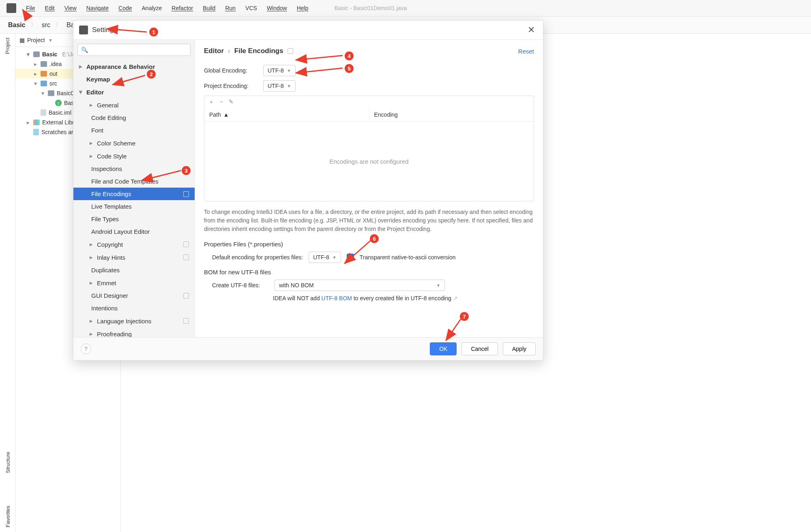  I want to click on nav-appearance: ▸Appearance & Behavior, so click(134, 66).